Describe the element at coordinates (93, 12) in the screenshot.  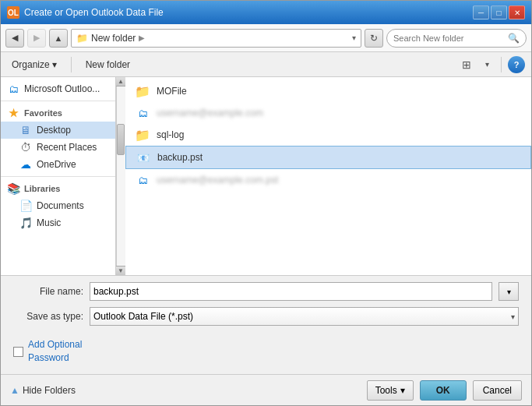
I see `dialog-title: Create or Open Outlook Data File` at that location.